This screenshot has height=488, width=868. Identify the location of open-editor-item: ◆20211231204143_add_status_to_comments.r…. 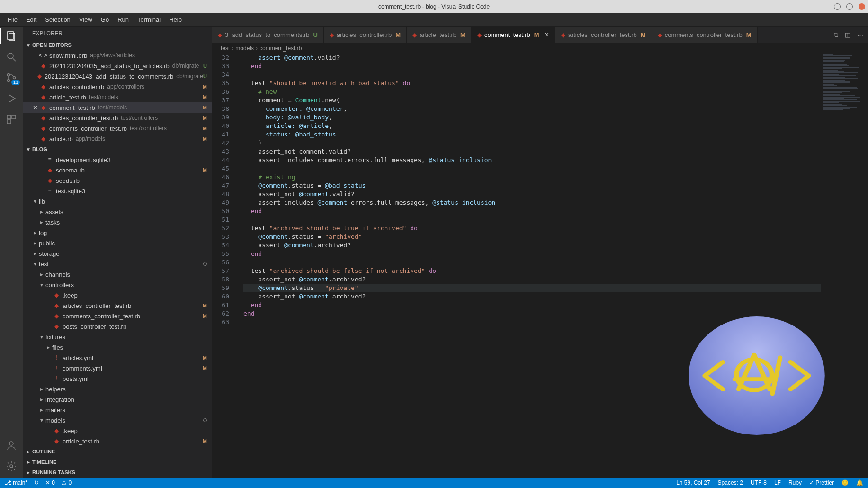
(117, 76).